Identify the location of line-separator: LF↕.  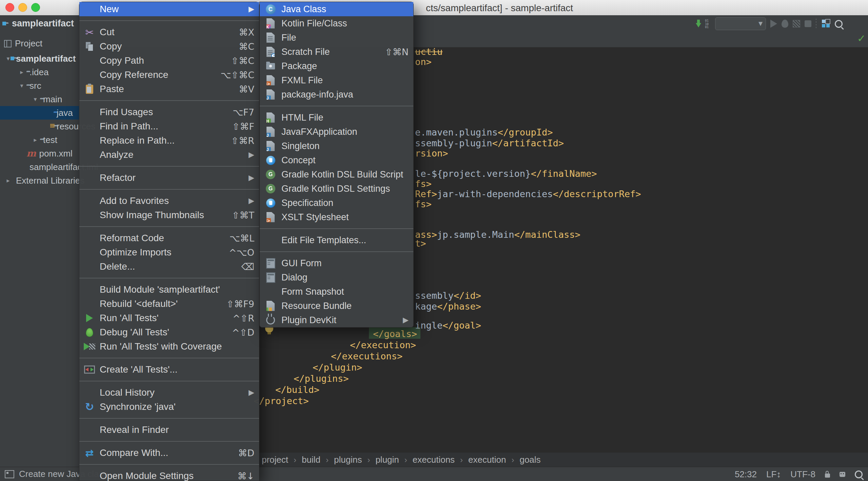
(774, 474).